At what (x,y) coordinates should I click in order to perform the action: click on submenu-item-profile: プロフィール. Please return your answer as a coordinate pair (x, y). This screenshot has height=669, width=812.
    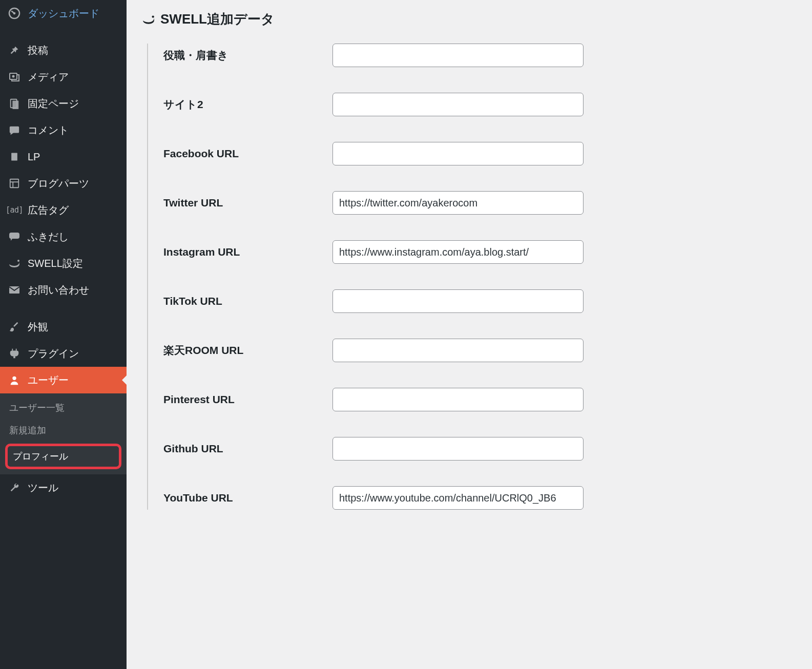
    Looking at the image, I should click on (64, 456).